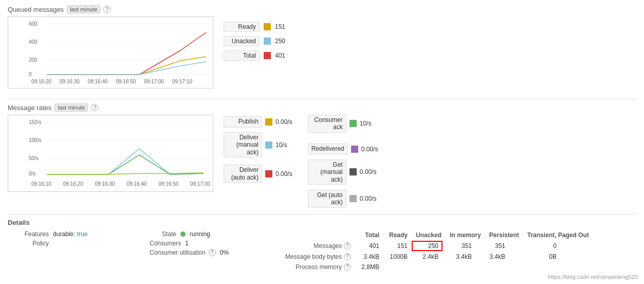 The image size is (644, 284). Describe the element at coordinates (314, 235) in the screenshot. I see `stats-col-empty` at that location.